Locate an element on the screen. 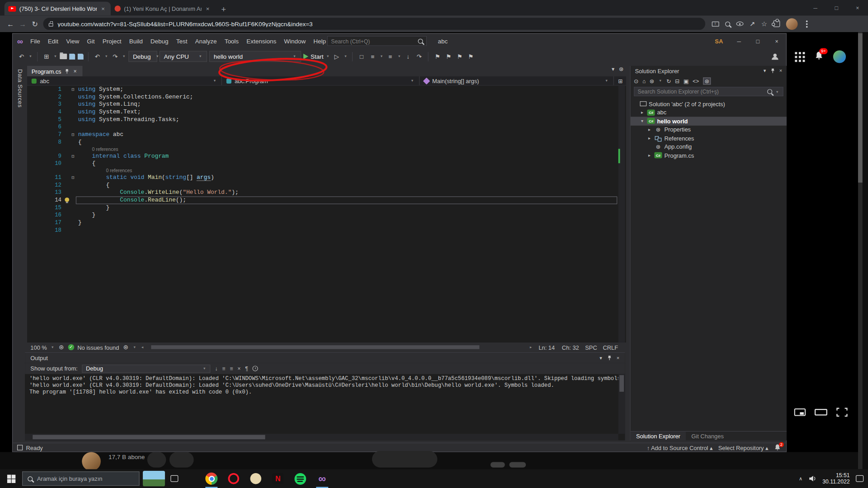 This screenshot has height=488, width=868. reload-button: ↻ is located at coordinates (35, 23).